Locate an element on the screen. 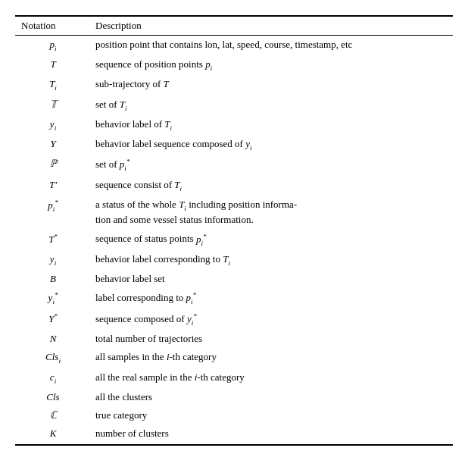 The width and height of the screenshot is (468, 476). table-row: piposition point that contains lon, lat,… is located at coordinates (234, 45).